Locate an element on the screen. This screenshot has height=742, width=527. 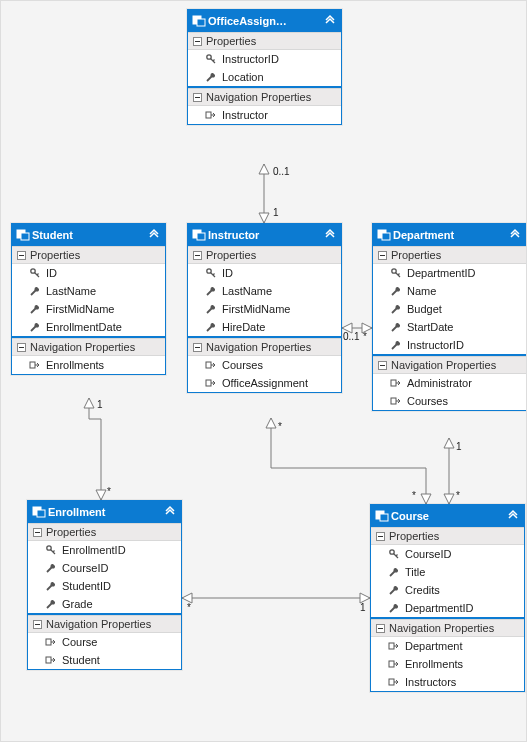
property-row: StudentID is located at coordinates (104, 586).